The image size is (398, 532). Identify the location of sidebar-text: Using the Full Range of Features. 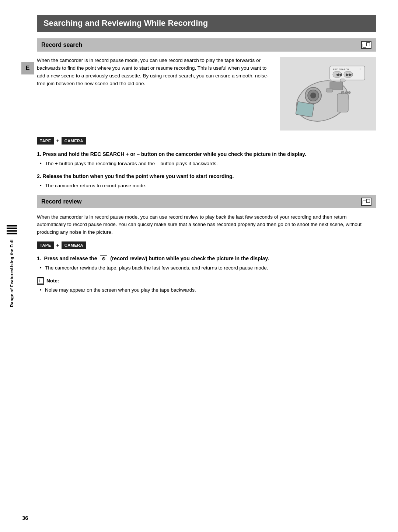
(12, 273).